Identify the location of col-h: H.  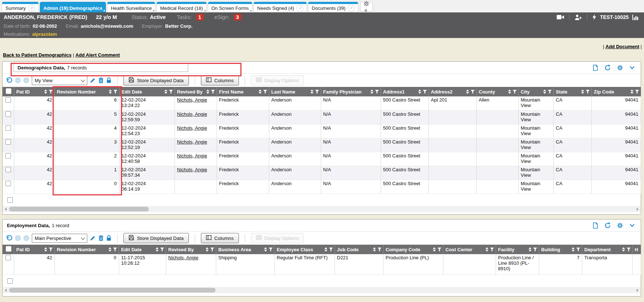
(636, 249).